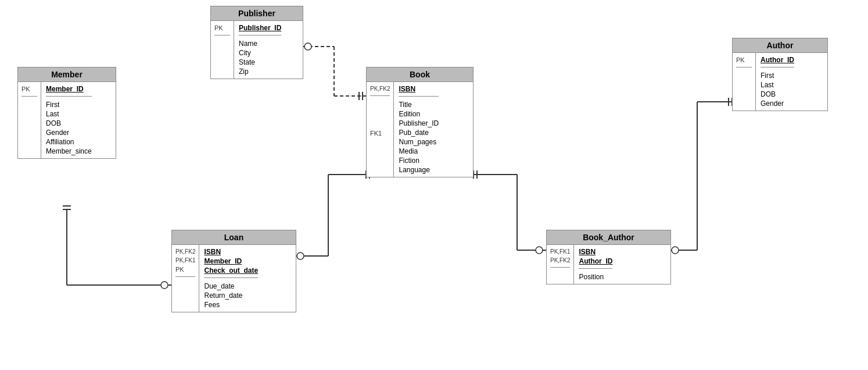 The width and height of the screenshot is (868, 370). What do you see at coordinates (260, 28) in the screenshot?
I see `publisher-pk-field: Publisher_ID` at bounding box center [260, 28].